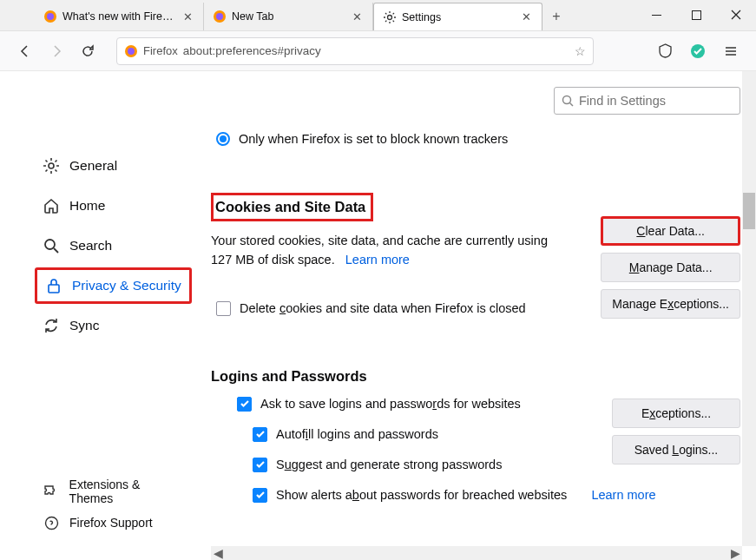  I want to click on sidebar-item-support: Firefox Support, so click(113, 523).